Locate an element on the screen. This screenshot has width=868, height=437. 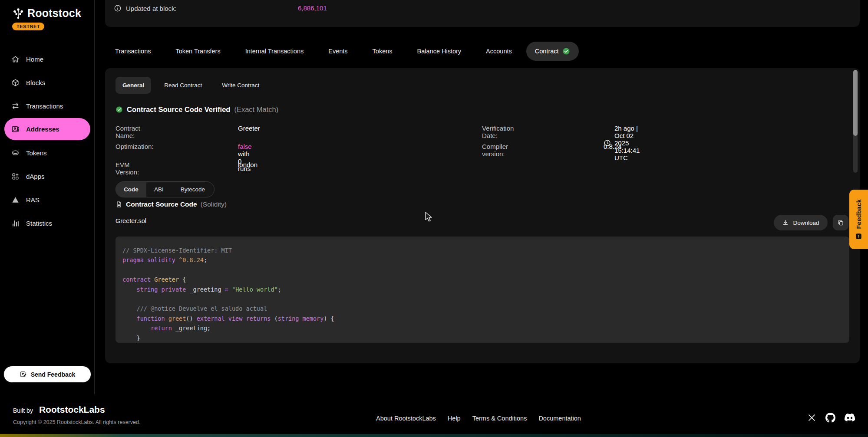
optimization-label: Optimization: is located at coordinates (135, 147).